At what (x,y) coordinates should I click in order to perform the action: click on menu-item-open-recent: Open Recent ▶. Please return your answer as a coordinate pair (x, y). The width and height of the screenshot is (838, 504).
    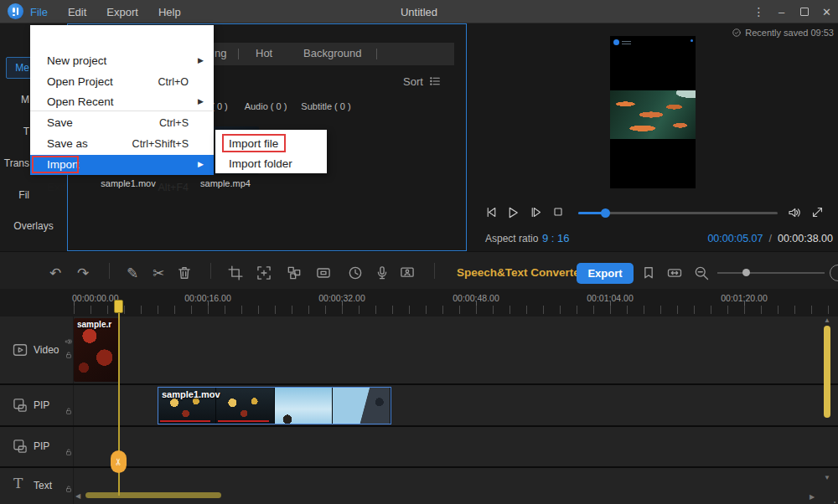
    Looking at the image, I should click on (122, 102).